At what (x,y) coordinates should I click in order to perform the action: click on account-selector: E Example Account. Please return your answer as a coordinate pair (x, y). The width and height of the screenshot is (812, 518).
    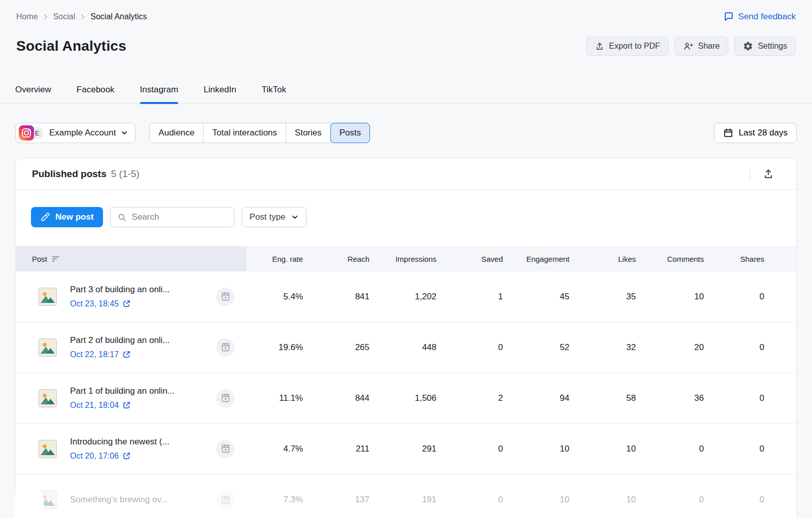
    Looking at the image, I should click on (75, 133).